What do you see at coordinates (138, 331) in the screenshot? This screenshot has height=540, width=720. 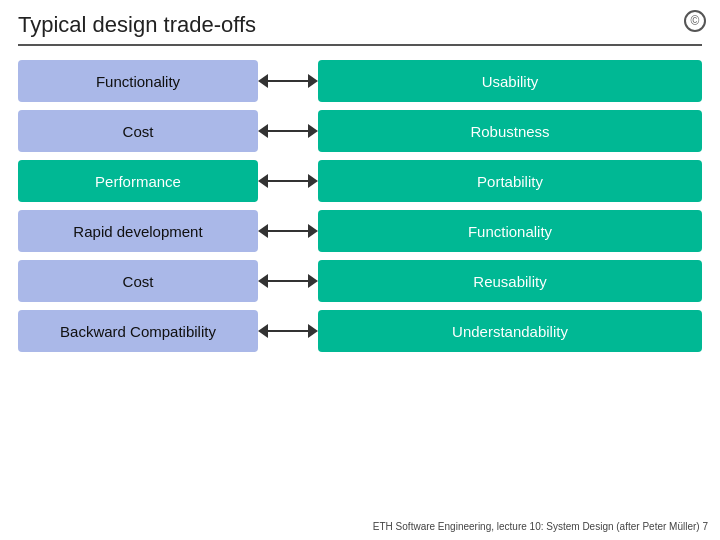 I see `left-box: Backward Compatibility` at bounding box center [138, 331].